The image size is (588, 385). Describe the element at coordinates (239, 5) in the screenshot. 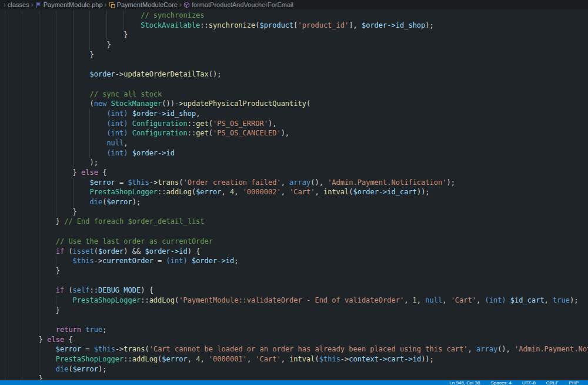

I see `breadcrumb-item-method: formatProductAndVoucherForEmail` at that location.